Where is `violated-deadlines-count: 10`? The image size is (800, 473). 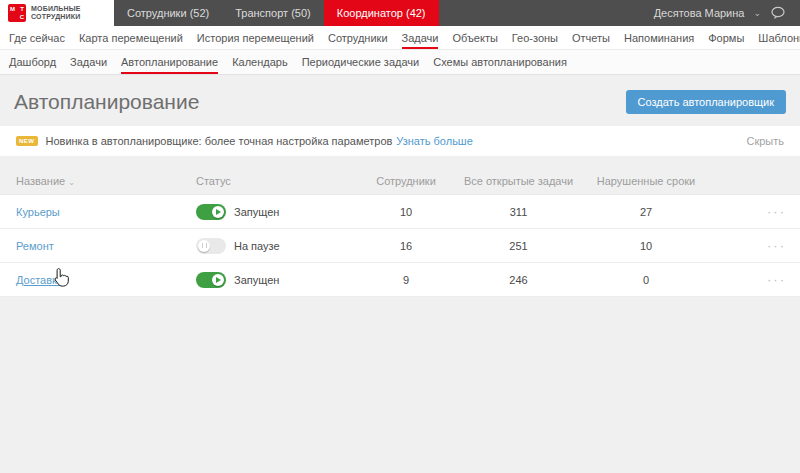
violated-deadlines-count: 10 is located at coordinates (646, 246).